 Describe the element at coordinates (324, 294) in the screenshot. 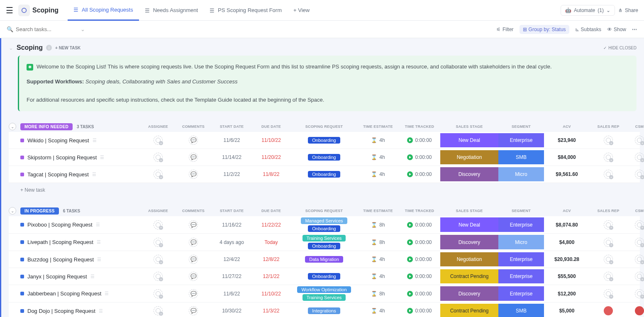

I see `task-row: Jabberbean | Scoping Request☰+💬11/6/2211…` at that location.